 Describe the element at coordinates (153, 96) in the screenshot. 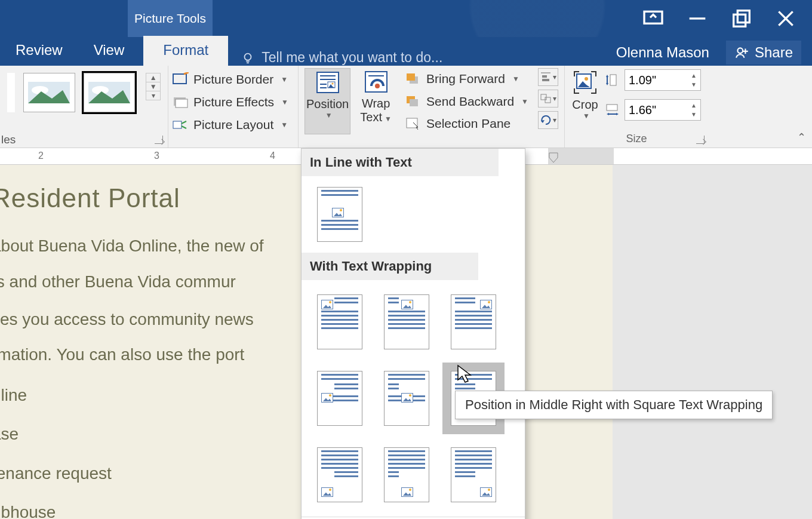

I see `gallery-more: ▾` at that location.